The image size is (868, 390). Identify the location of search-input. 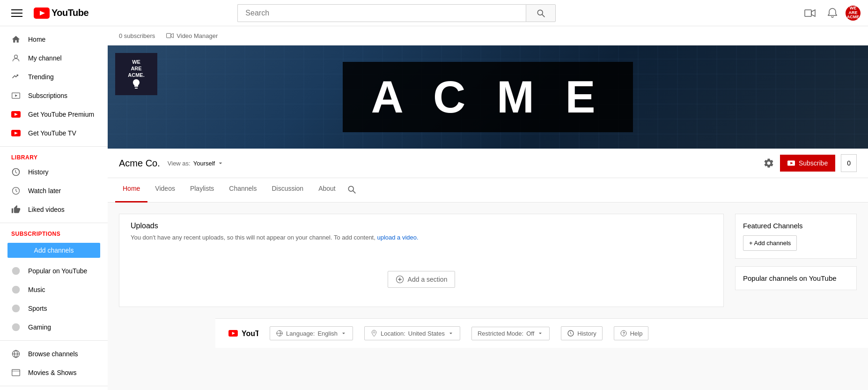
(382, 13).